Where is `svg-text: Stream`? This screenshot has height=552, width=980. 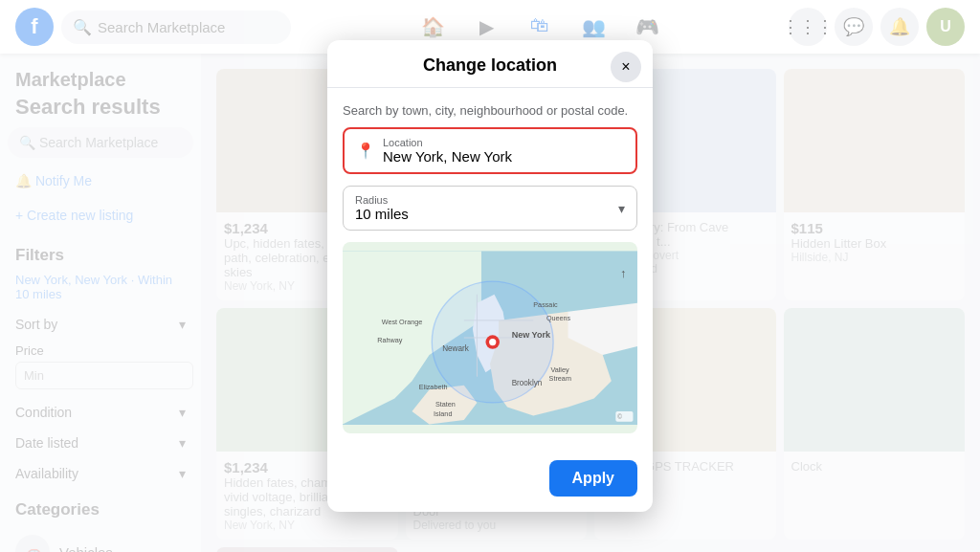
svg-text: Stream is located at coordinates (561, 379).